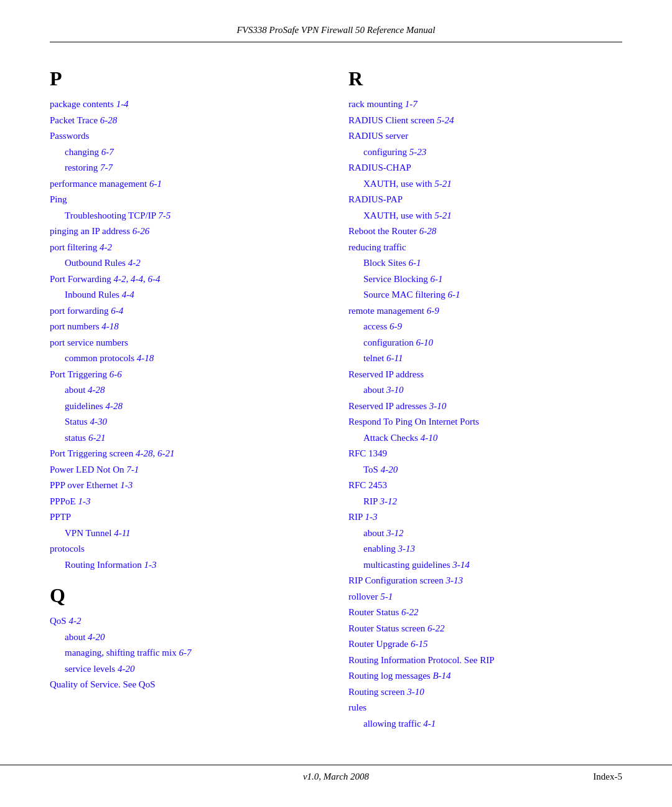 The image size is (672, 807). Describe the element at coordinates (187, 327) in the screenshot. I see `list-item: port numbers 4-18` at that location.